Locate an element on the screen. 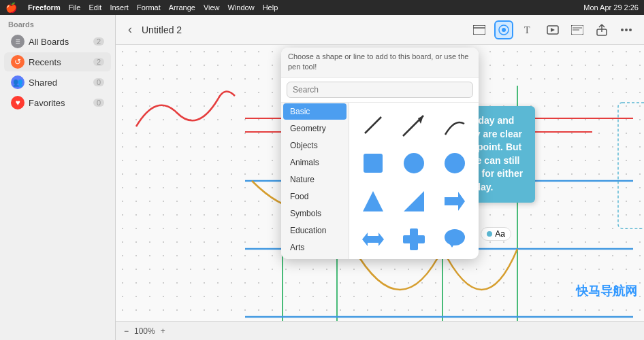  shape-curved-line is located at coordinates (455, 125).